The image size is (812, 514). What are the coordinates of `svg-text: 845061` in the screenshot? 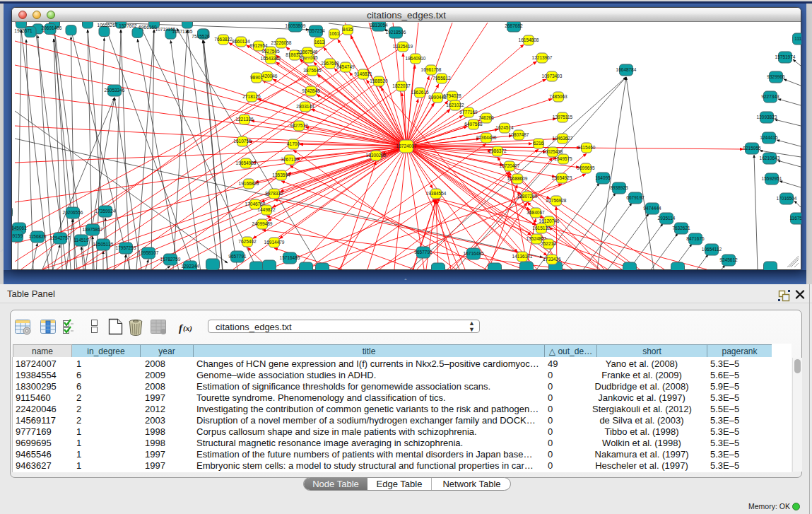 It's located at (20, 228).